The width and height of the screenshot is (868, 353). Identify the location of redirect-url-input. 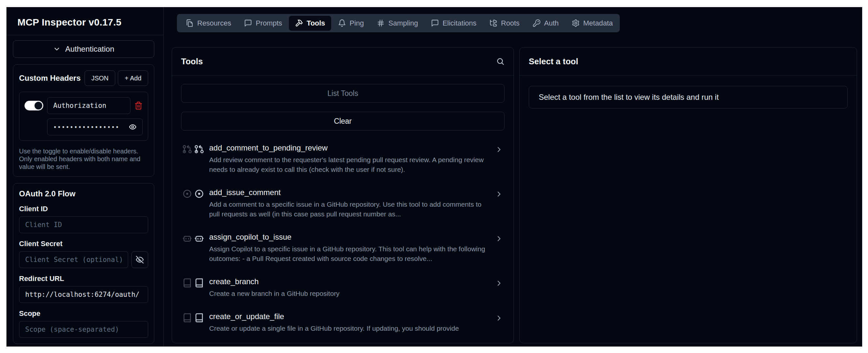
(84, 295).